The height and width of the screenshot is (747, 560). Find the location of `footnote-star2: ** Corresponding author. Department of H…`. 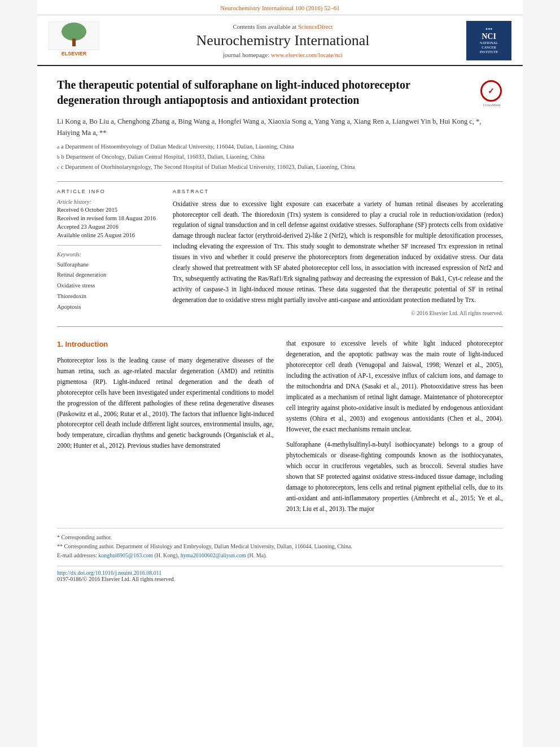

footnote-star2: ** Corresponding author. Department of H… is located at coordinates (280, 547).